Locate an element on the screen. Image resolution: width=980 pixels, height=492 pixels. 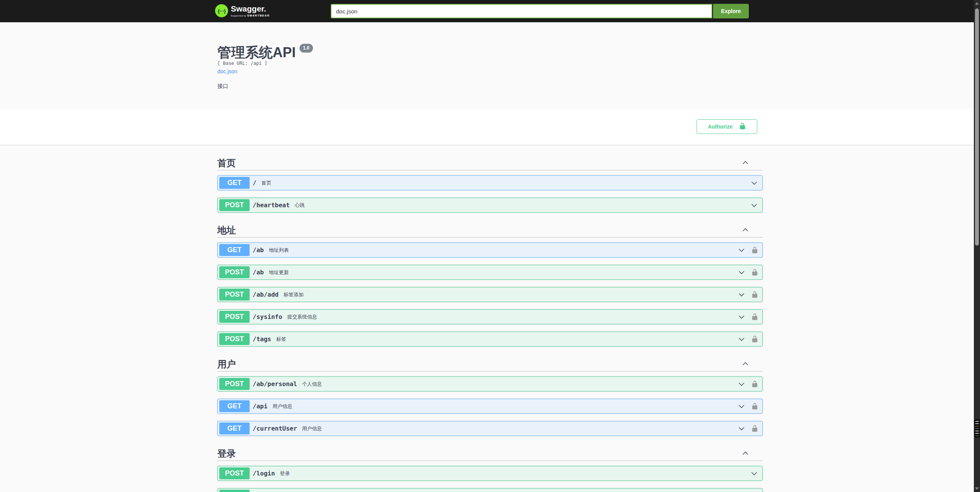
endpoint-row: GET/ab地址列表 is located at coordinates (490, 250).